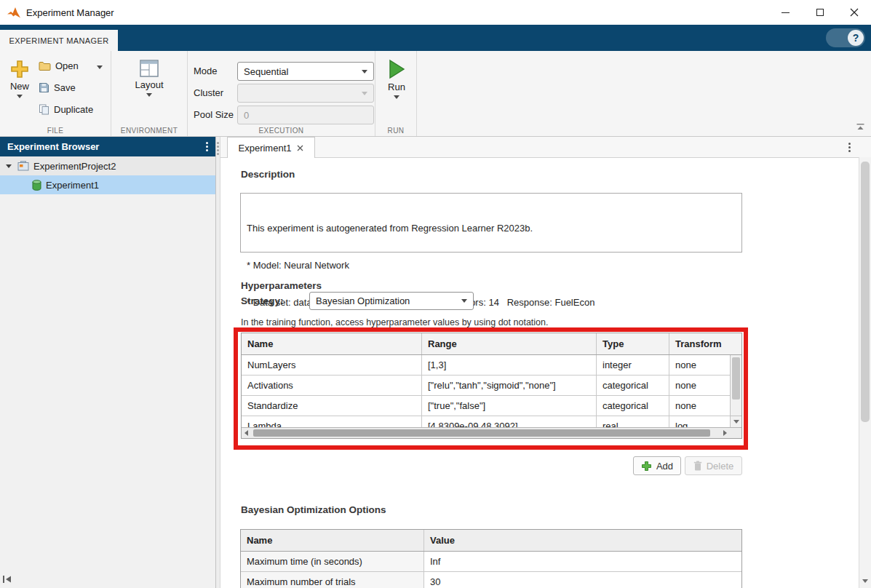 The height and width of the screenshot is (588, 871). Describe the element at coordinates (306, 93) in the screenshot. I see `cluster-select` at that location.